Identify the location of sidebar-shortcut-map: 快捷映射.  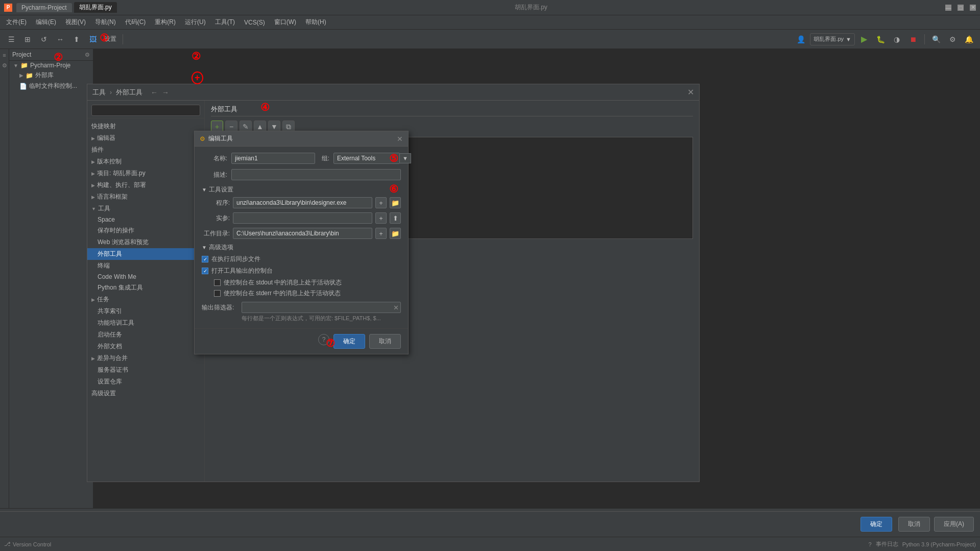
(146, 127).